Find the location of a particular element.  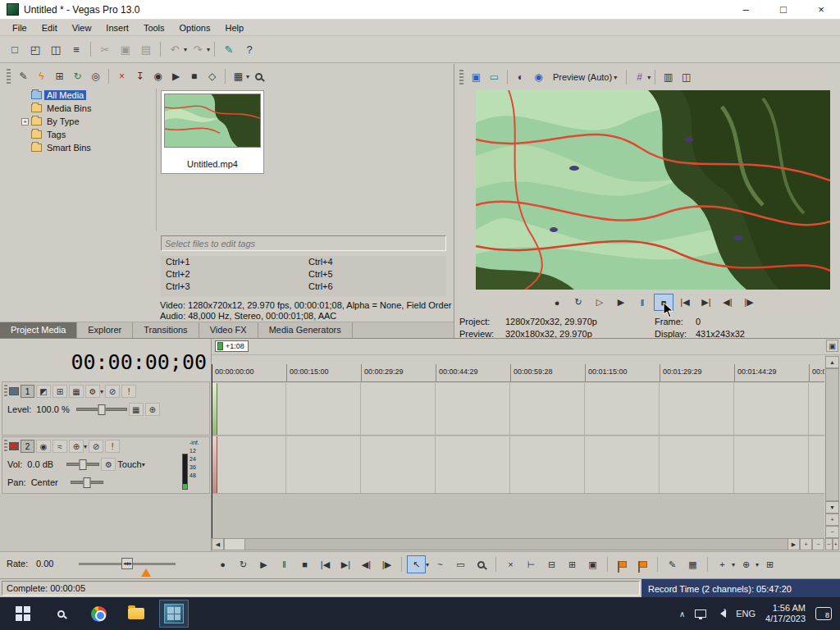

menu-item: Tools is located at coordinates (154, 28).